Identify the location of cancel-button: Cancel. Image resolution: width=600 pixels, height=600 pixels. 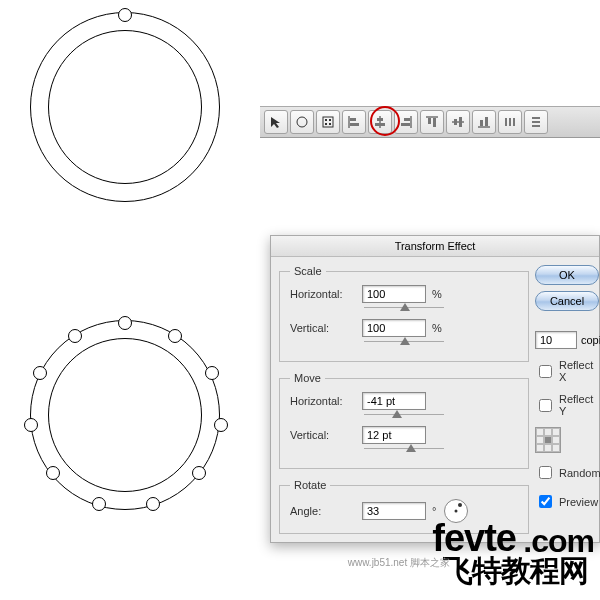
(567, 301).